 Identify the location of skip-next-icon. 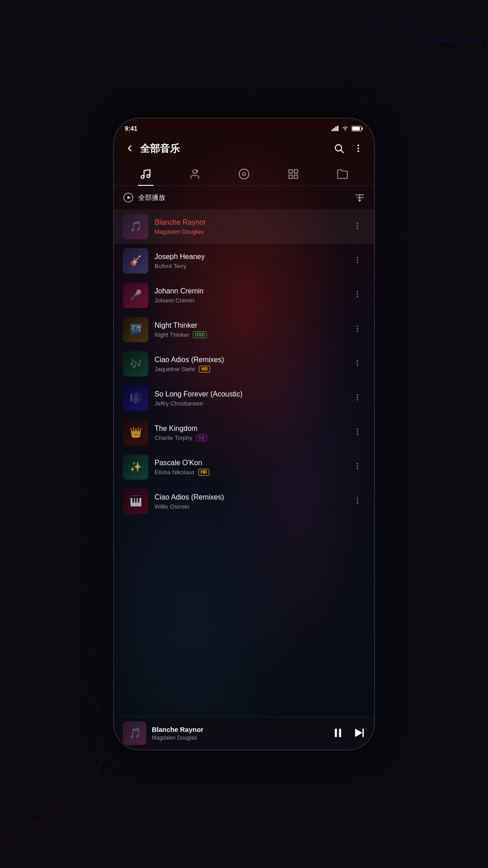
(359, 733).